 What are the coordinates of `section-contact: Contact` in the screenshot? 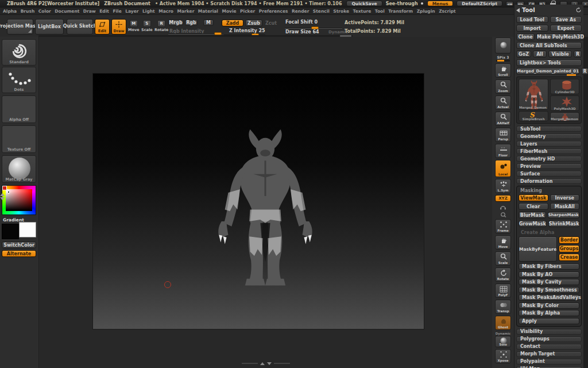 It's located at (549, 347).